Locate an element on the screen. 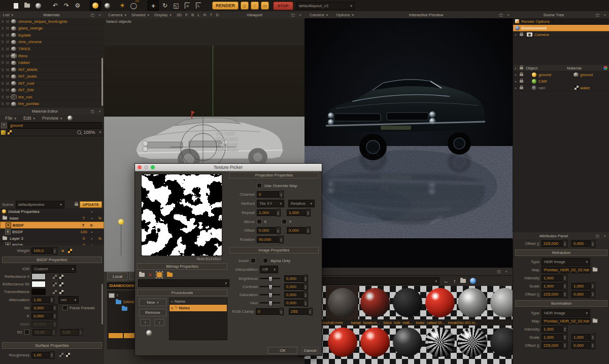  object-row-rain: • rain water is located at coordinates (561, 88).